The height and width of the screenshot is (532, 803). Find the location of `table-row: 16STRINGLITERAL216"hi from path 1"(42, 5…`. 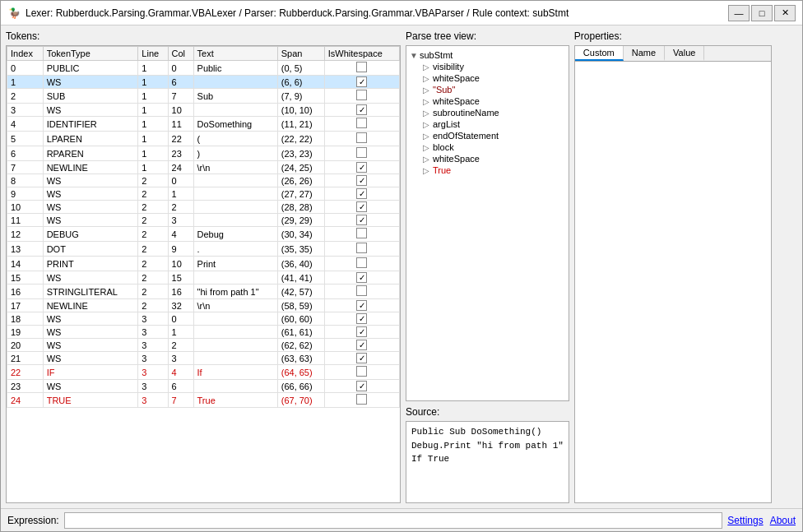

table-row: 16STRINGLITERAL216"hi from path 1"(42, 5… is located at coordinates (204, 292).